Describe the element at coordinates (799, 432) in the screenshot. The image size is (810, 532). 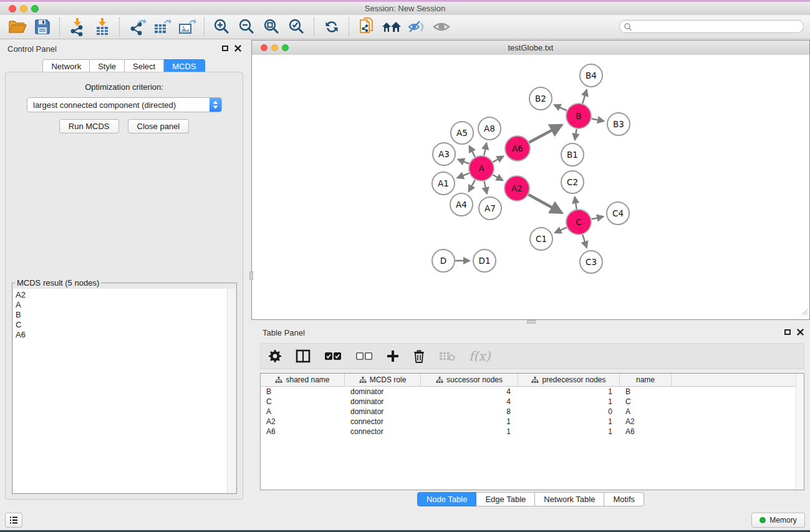
I see `table-scrollbar` at that location.